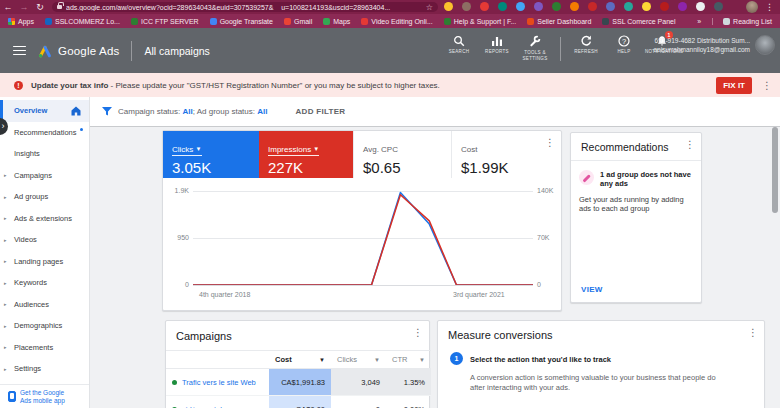 The width and height of the screenshot is (780, 408). What do you see at coordinates (320, 112) in the screenshot?
I see `add-filter-button: ADD FILTER` at bounding box center [320, 112].